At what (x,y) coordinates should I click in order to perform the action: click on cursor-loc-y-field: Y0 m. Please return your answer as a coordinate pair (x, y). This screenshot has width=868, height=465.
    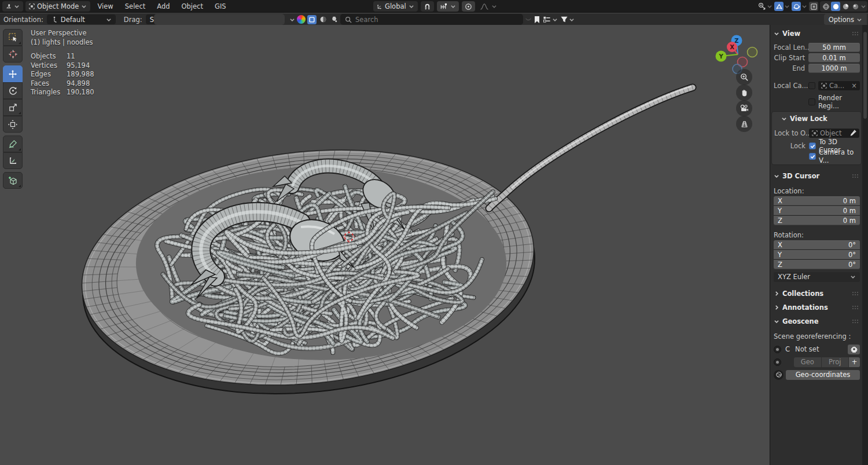
    Looking at the image, I should click on (817, 211).